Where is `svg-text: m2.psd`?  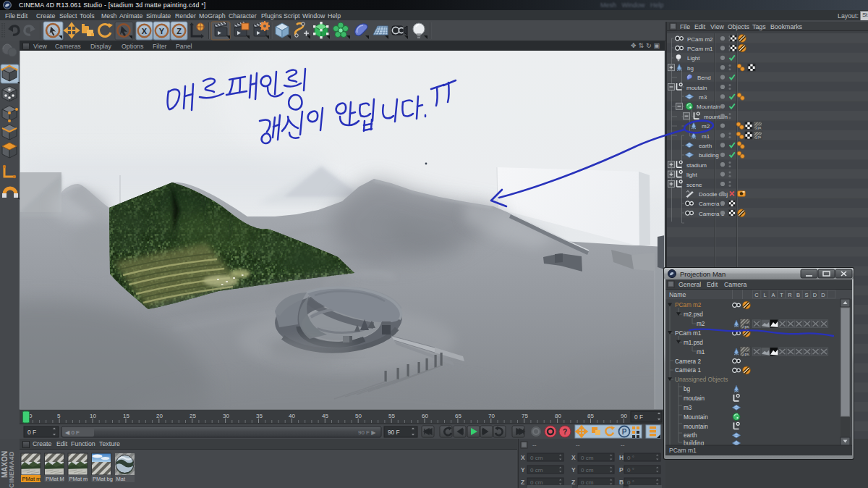 svg-text: m2.psd is located at coordinates (693, 314).